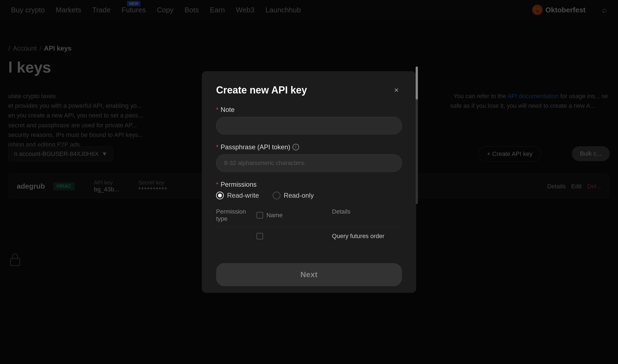  Describe the element at coordinates (309, 184) in the screenshot. I see `permissions-label: * Permissions` at that location.